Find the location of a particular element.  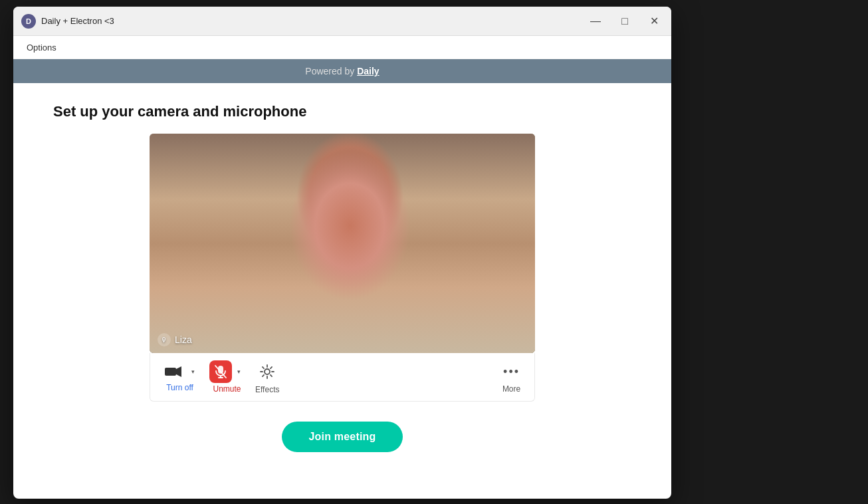

mic-muted-icon is located at coordinates (221, 372).